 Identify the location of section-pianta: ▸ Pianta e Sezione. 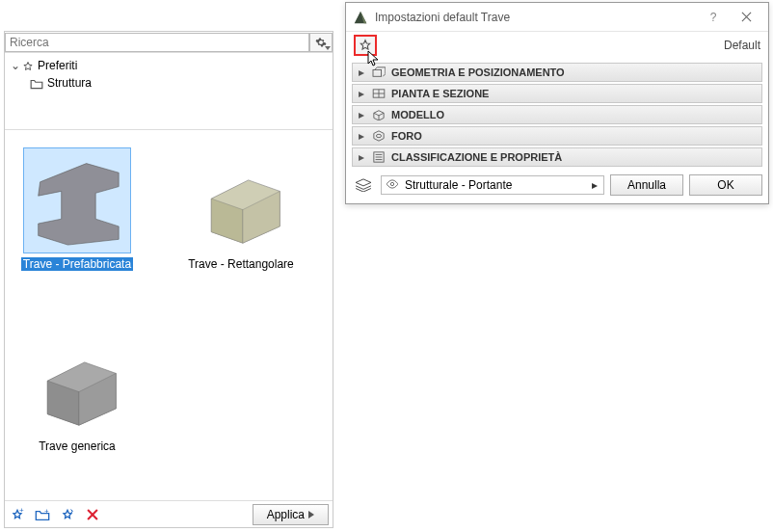
(557, 93).